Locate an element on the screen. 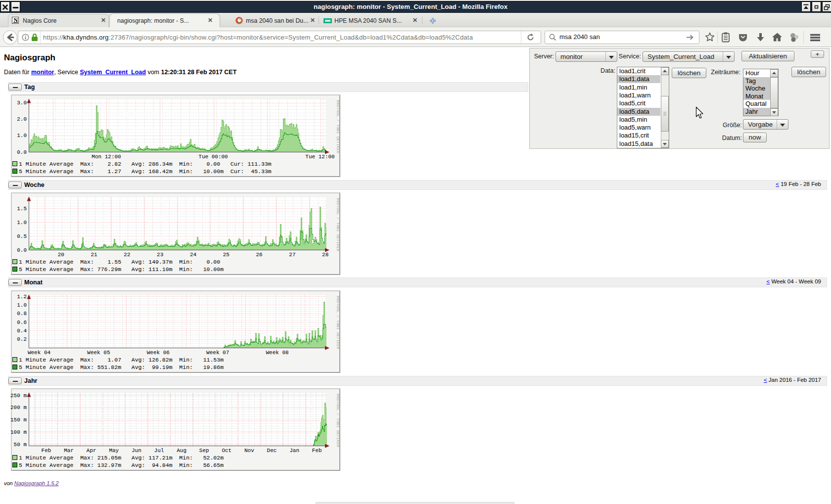 Image resolution: width=831 pixels, height=504 pixels. svg-text: Week 04 is located at coordinates (40, 353).